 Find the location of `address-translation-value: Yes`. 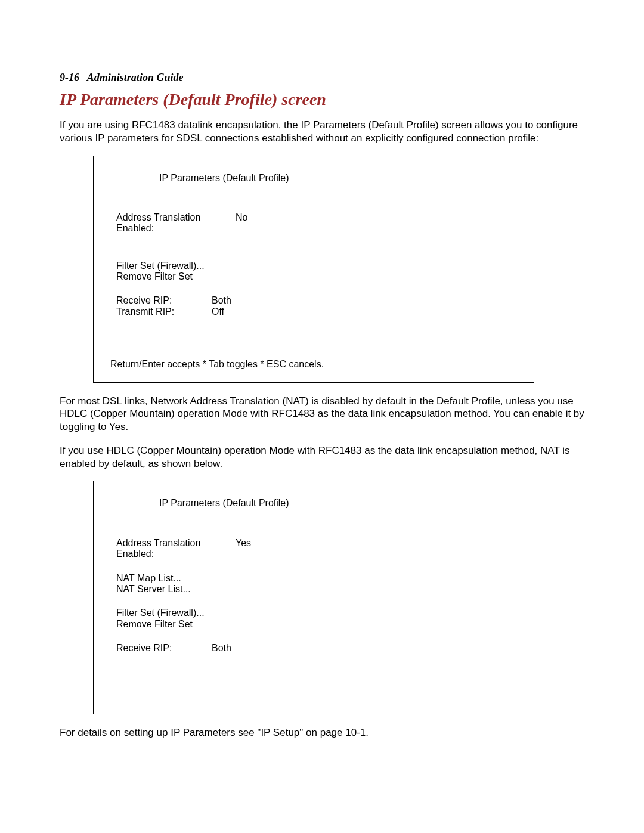

address-translation-value: Yes is located at coordinates (243, 549).